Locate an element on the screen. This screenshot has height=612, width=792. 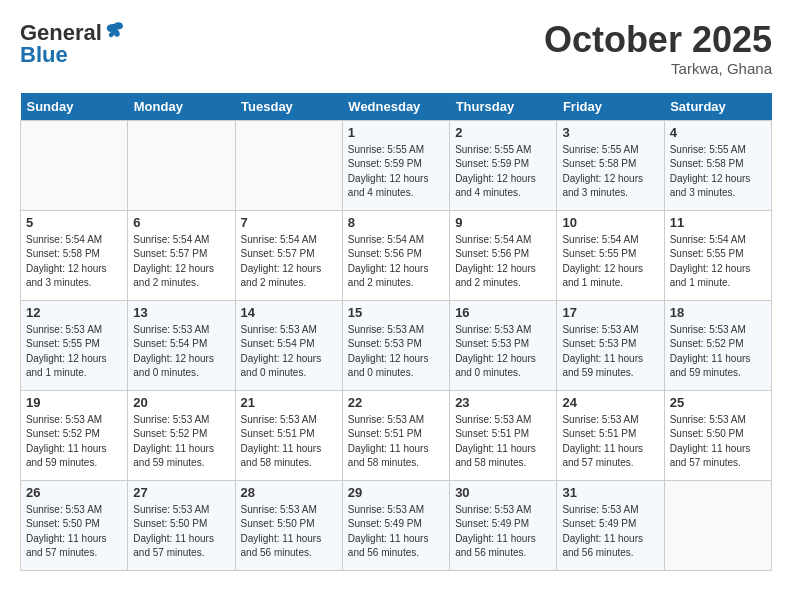
calendar-cell: 10Sunrise: 5:54 AMSunset: 5:55 PMDayligh… is located at coordinates (610, 255).